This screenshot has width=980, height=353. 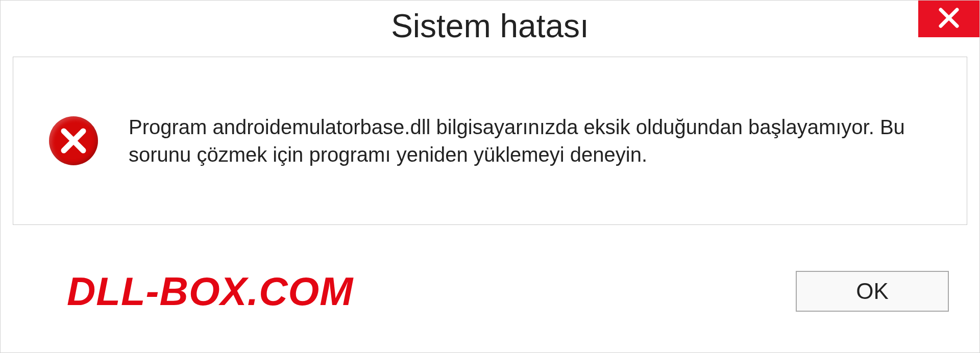 What do you see at coordinates (532, 141) in the screenshot?
I see `error-message: Program androidemulatorbase.dll bilgisay…` at bounding box center [532, 141].